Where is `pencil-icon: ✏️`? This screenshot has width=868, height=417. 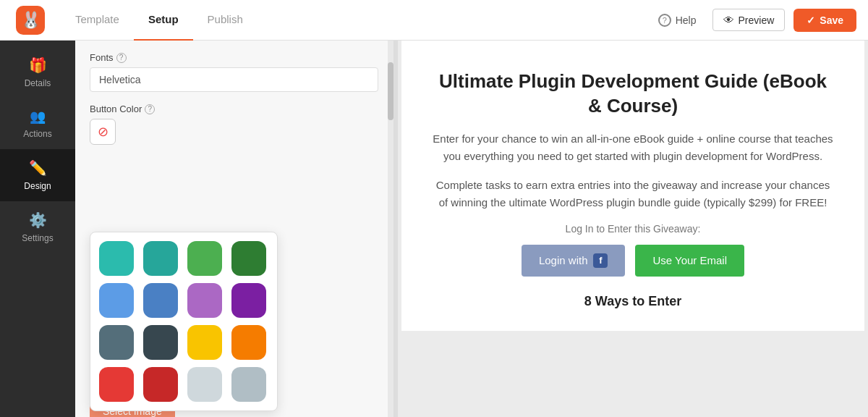 pencil-icon: ✏️ is located at coordinates (38, 168).